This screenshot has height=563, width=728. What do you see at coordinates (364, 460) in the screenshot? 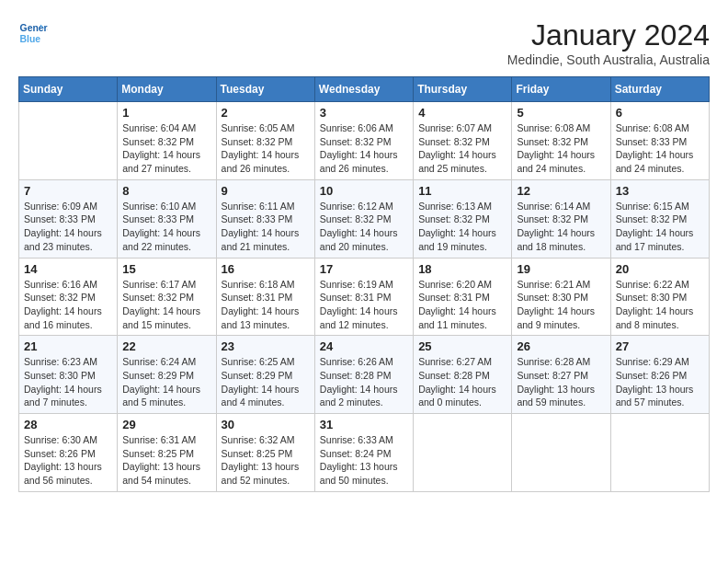
I see `day-info: Sunrise: 6:33 AM Sunset: 8:24 PM Dayligh…` at bounding box center [364, 460].